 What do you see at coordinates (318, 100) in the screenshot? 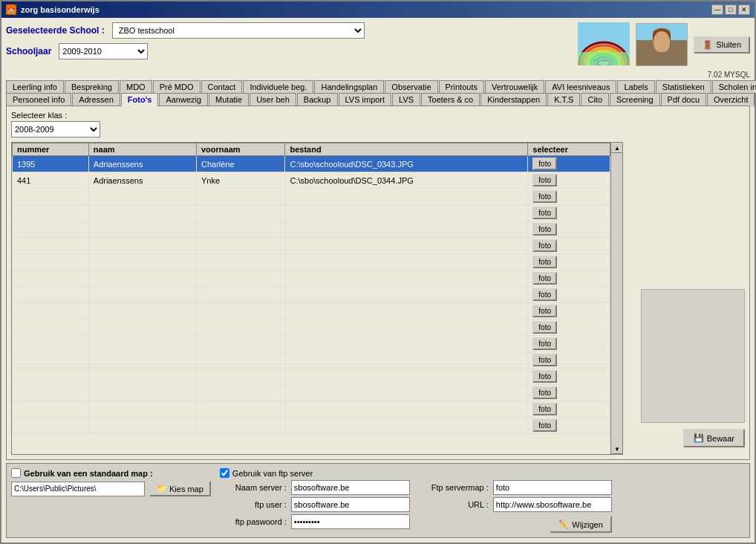
I see `tab-backup: Backup` at bounding box center [318, 100].